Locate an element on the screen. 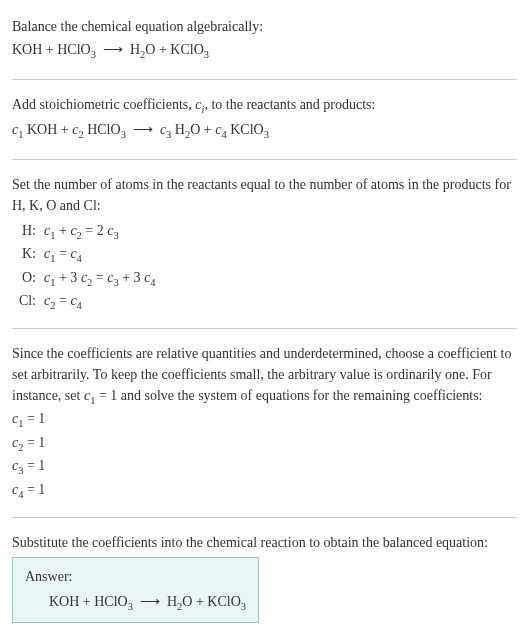 The height and width of the screenshot is (627, 529). solve-result: c4 = 1 is located at coordinates (264, 491).